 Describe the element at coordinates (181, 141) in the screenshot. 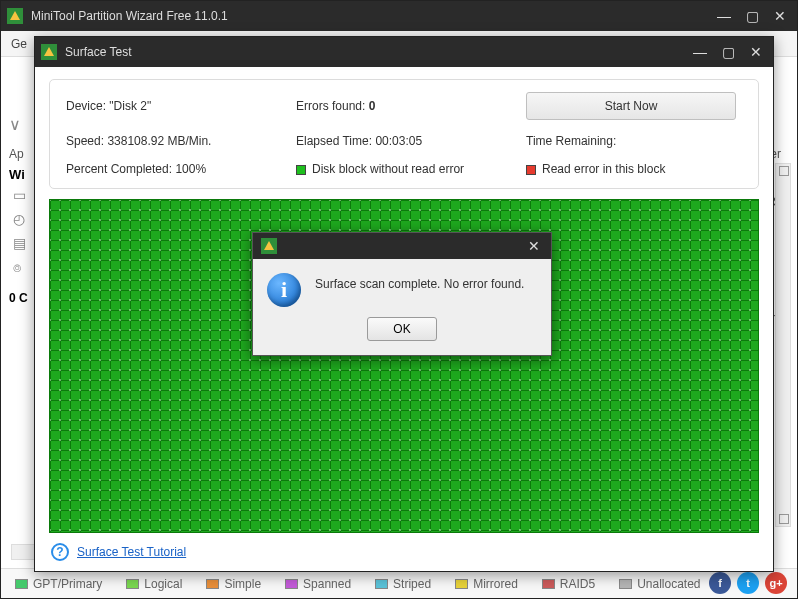

I see `speed-label: Speed: 338108.92 MB/Min.` at that location.